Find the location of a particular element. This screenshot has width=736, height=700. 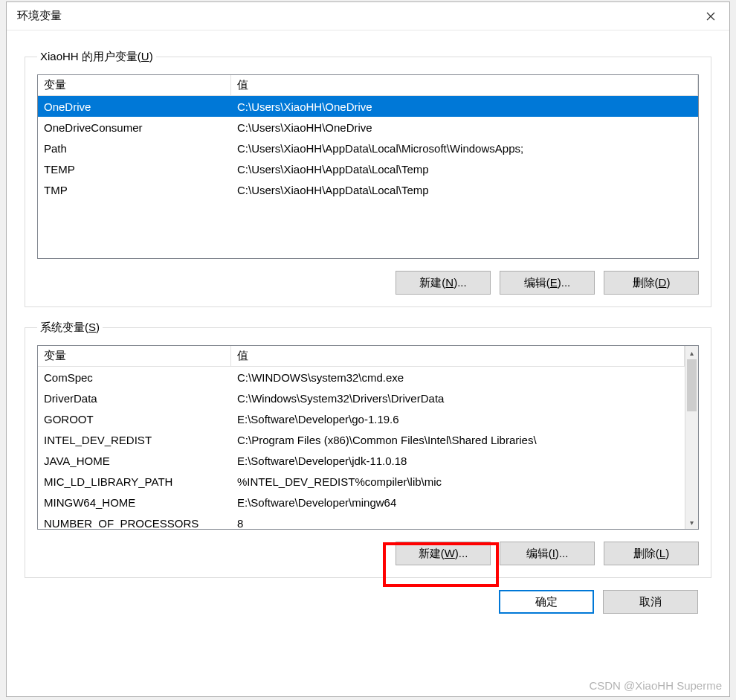

table-row: MIC_LD_LIBRARY_PATH%INTEL_DEV_REDIST%com… is located at coordinates (361, 481).